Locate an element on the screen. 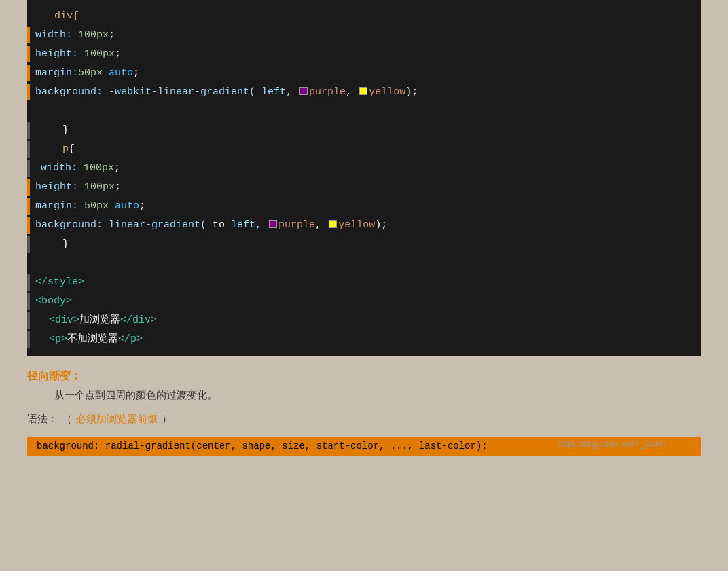 This screenshot has height=571, width=728. code-line-15: </style> is located at coordinates (364, 282).